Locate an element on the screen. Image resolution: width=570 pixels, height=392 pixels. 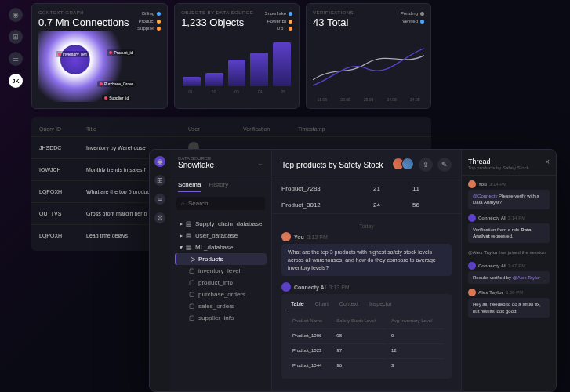
tree-item: ▢ product_info is located at coordinates (221, 282).